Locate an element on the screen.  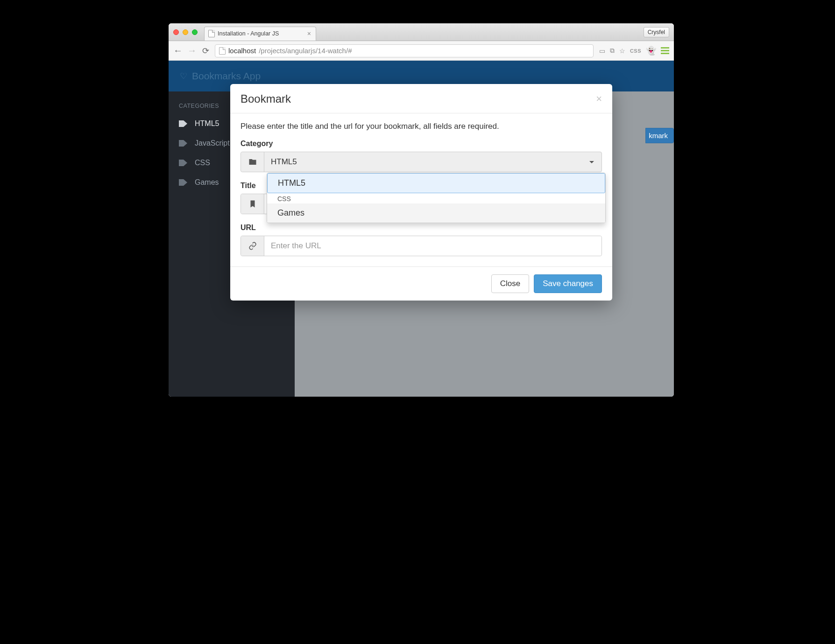
page-icon is located at coordinates (212, 34).